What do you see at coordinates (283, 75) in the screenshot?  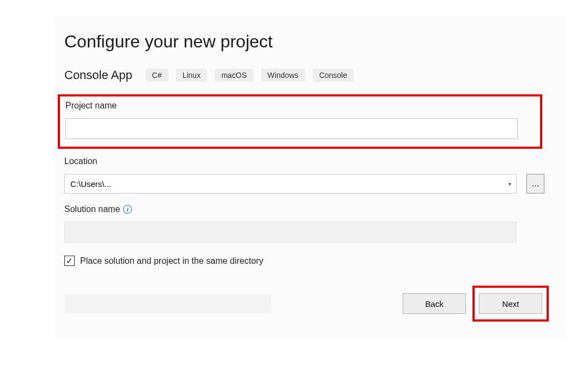 I see `tag-windows: Windows` at bounding box center [283, 75].